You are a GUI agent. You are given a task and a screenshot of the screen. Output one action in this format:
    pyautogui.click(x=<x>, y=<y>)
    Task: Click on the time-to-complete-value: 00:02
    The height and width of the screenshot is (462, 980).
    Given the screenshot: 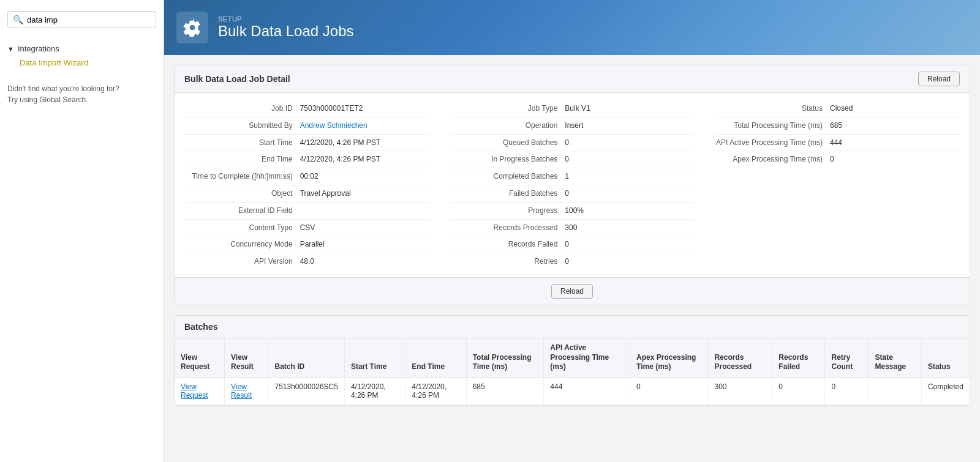 What is the action you would take?
    pyautogui.click(x=365, y=176)
    